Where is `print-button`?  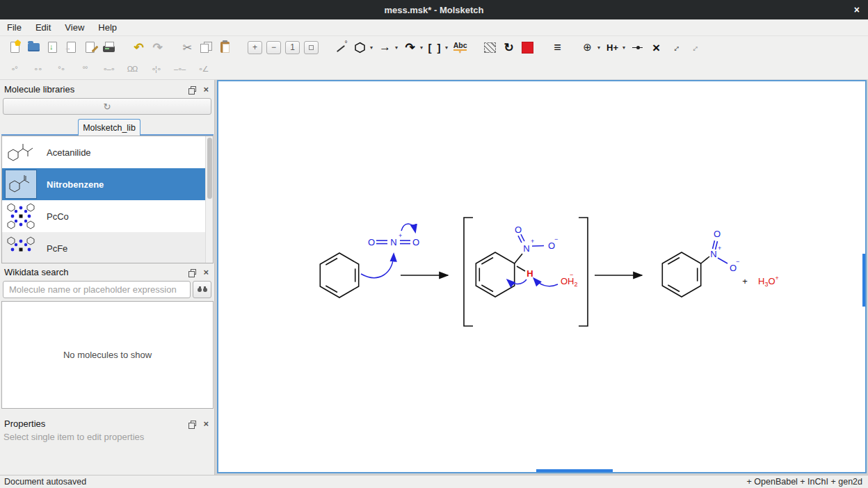
print-button is located at coordinates (108, 47).